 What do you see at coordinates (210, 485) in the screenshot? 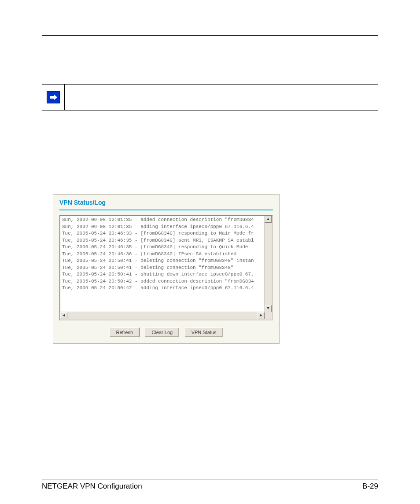
I see `page-footer: NETGEAR VPN Configuration B-29` at bounding box center [210, 485].